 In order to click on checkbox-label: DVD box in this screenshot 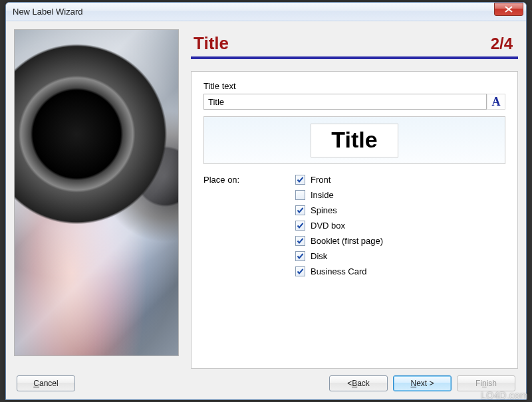, I will do `click(328, 226)`.